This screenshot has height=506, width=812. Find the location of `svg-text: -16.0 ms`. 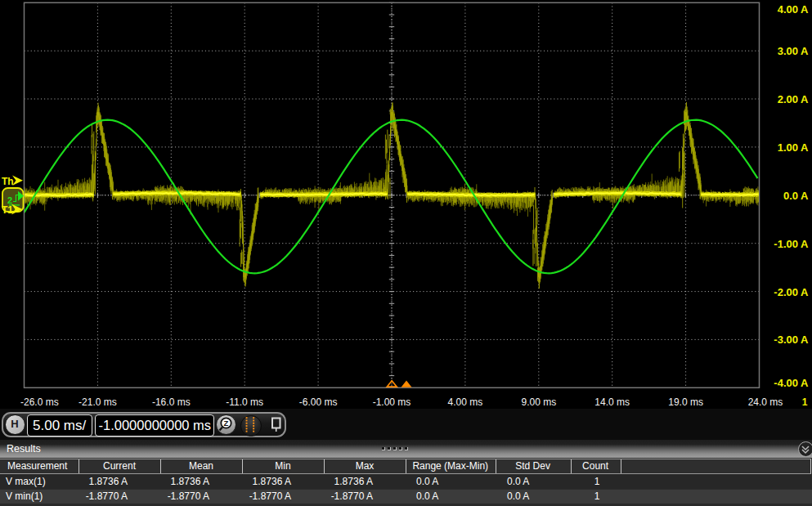

svg-text: -16.0 ms is located at coordinates (172, 402).